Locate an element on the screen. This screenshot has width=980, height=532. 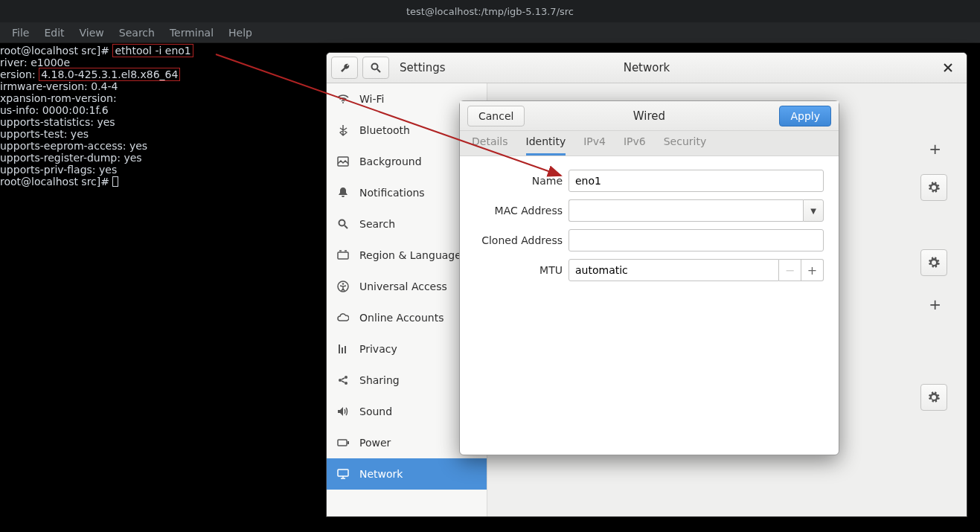
apply-button: Apply is located at coordinates (805, 116).